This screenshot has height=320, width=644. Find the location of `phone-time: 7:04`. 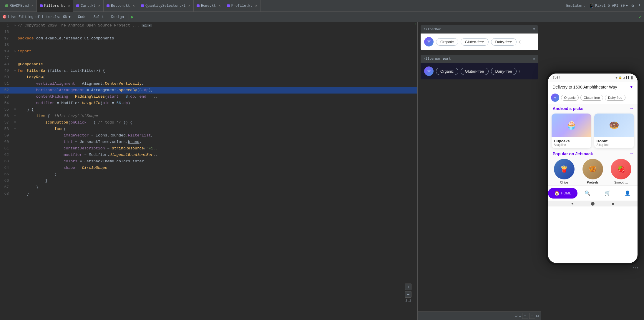

phone-time: 7:04 is located at coordinates (557, 78).